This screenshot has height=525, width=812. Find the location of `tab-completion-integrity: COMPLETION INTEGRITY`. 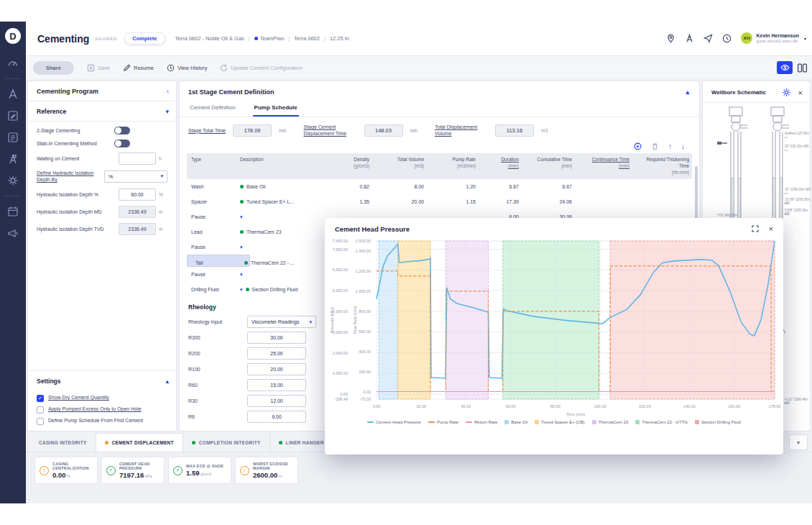

tab-completion-integrity: COMPLETION INTEGRITY is located at coordinates (227, 442).